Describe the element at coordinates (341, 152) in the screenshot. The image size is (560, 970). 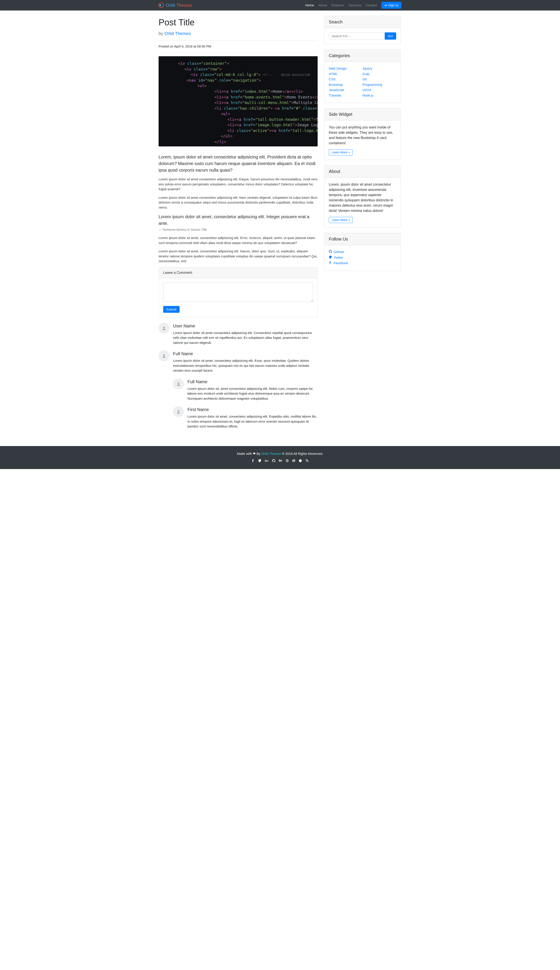
I see `widget-learn-button: Learn More »` at that location.